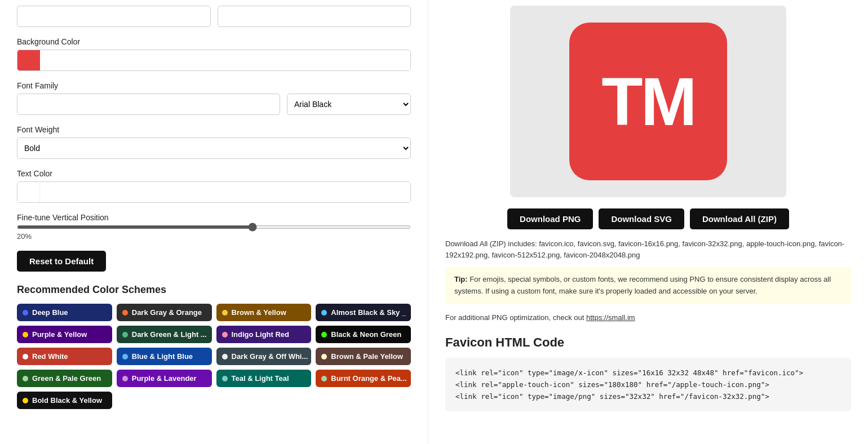 The width and height of the screenshot is (868, 444). I want to click on text-color-label: Text Color, so click(214, 174).